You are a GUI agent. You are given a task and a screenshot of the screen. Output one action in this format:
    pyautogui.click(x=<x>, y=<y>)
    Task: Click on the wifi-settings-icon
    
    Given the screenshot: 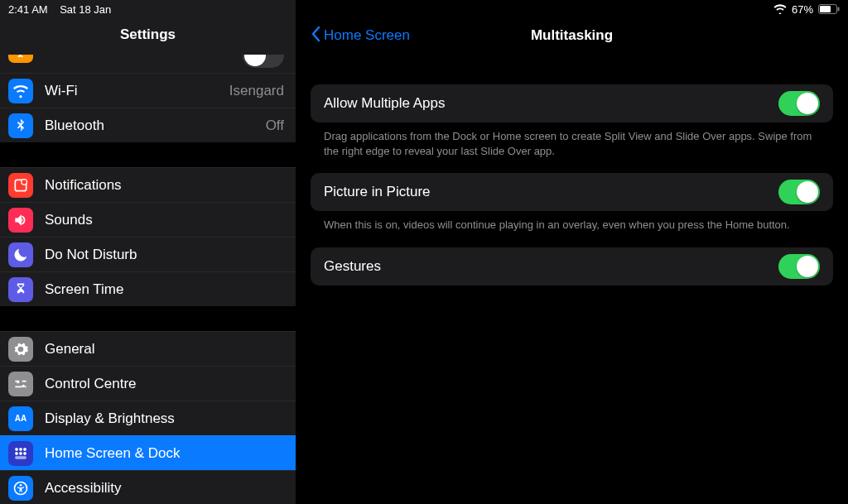 What is the action you would take?
    pyautogui.click(x=21, y=91)
    